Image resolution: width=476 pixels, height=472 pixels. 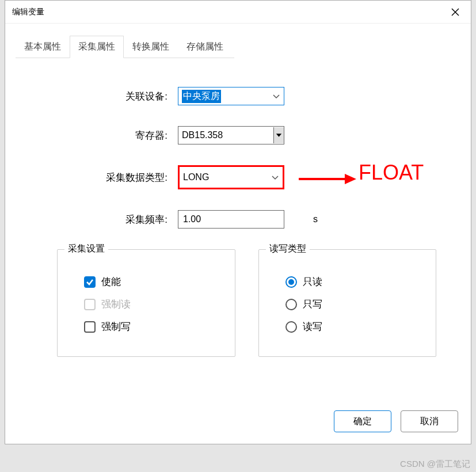 I want to click on tab-transform: 转换属性, so click(x=151, y=47).